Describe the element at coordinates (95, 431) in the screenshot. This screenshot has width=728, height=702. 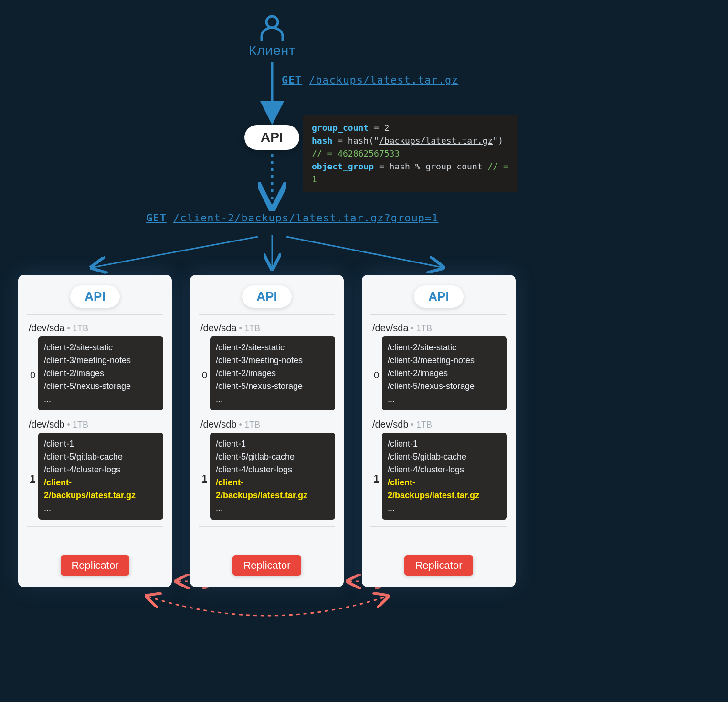
I see `storage-node-1: API /dev/sda • 1TB 0 /client-2/site-stat…` at that location.